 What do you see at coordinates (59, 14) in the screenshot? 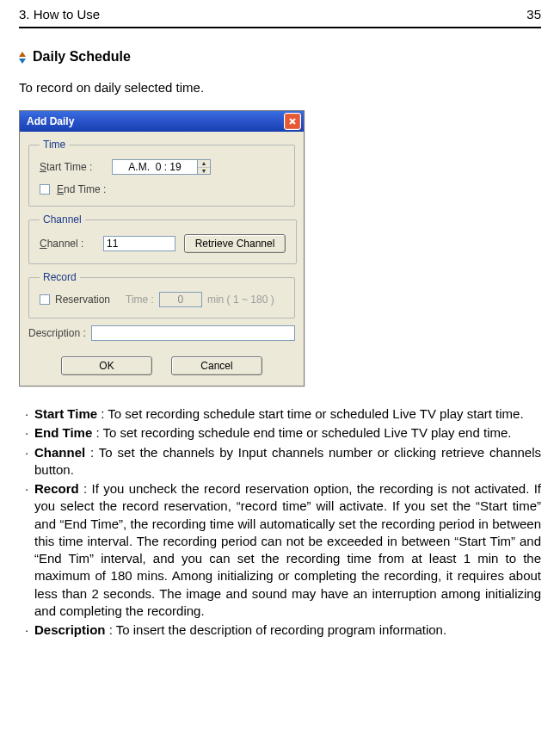
I see `page-header-left: 3. How to Use` at bounding box center [59, 14].